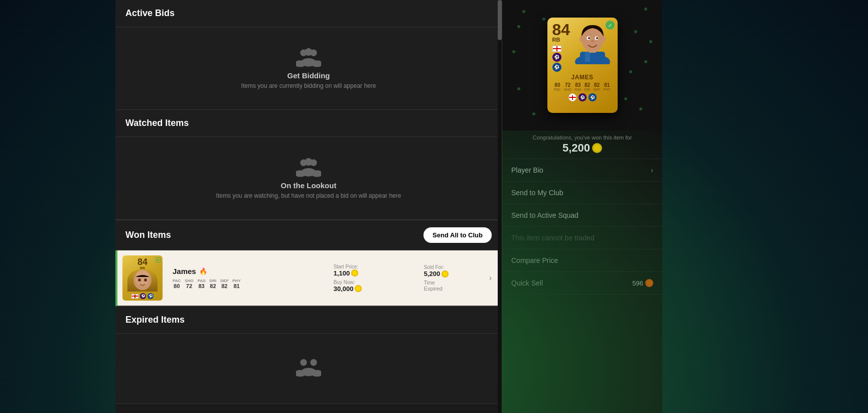  What do you see at coordinates (553, 238) in the screenshot?
I see `cannot-trade-label: This item cannot be traded` at bounding box center [553, 238].